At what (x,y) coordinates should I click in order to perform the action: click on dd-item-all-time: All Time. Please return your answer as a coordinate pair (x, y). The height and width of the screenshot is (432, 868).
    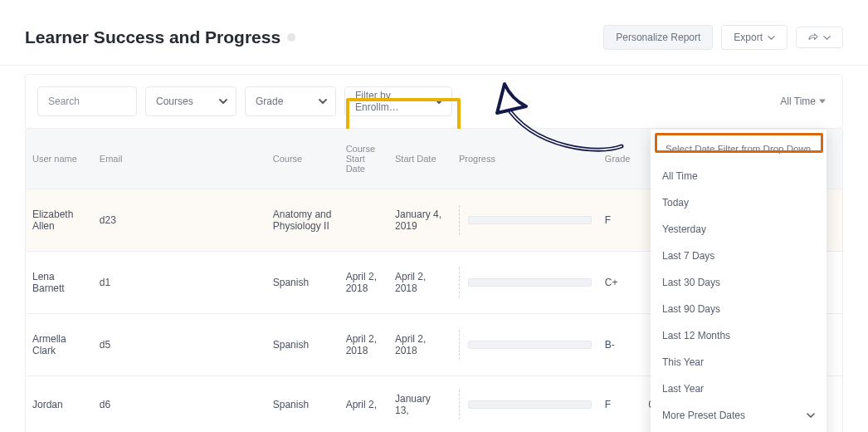
    Looking at the image, I should click on (739, 176).